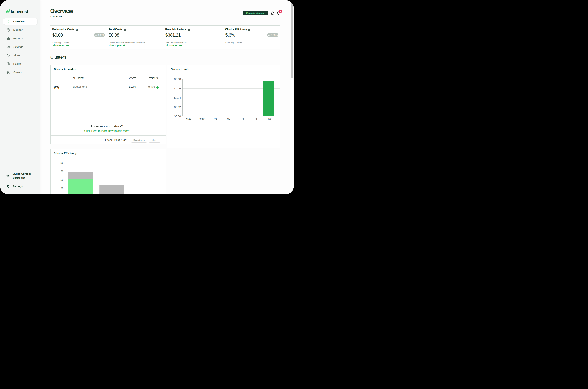 This screenshot has height=389, width=588. I want to click on svg-text: 6/29, so click(189, 119).